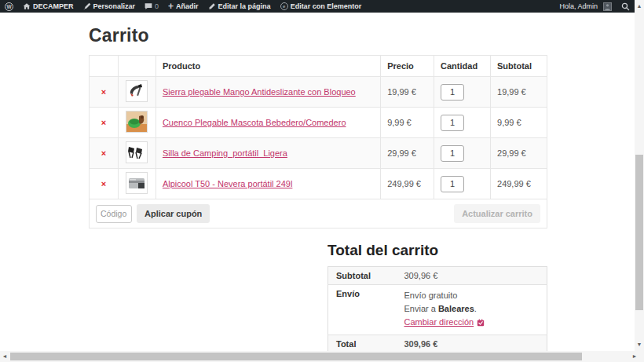 Image resolution: width=644 pixels, height=362 pixels. Describe the element at coordinates (53, 6) in the screenshot. I see `site-name-label: DECAMPER` at that location.